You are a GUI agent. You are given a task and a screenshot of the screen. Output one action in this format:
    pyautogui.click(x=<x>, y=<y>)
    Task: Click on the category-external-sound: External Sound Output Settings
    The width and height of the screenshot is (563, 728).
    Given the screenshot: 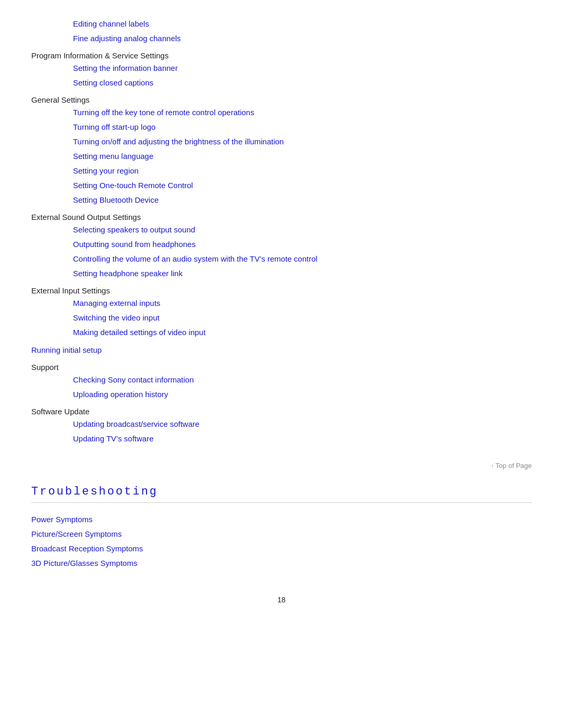 What is the action you would take?
    pyautogui.click(x=282, y=217)
    